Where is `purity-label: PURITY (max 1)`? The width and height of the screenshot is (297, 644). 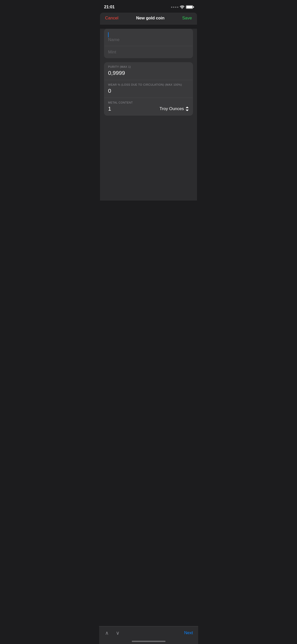 purity-label: PURITY (max 1) is located at coordinates (149, 67).